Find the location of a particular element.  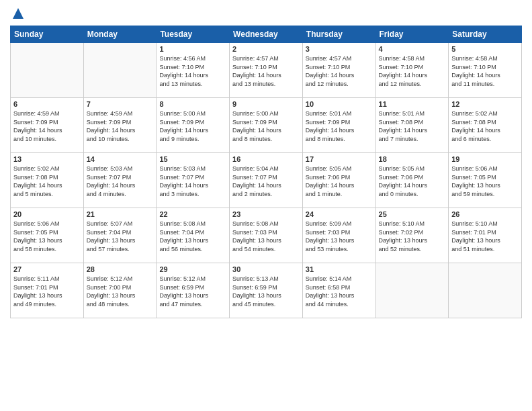

cell-content: Sunrise: 5:11 AM Sunset: 7:01 PM Dayligh… is located at coordinates (47, 291).